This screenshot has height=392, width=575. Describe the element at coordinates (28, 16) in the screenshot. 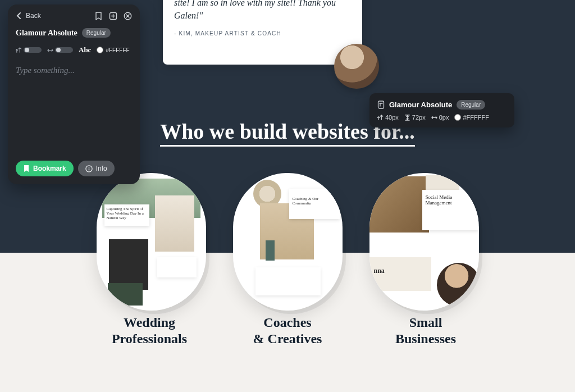

I see `back-button: Back` at that location.